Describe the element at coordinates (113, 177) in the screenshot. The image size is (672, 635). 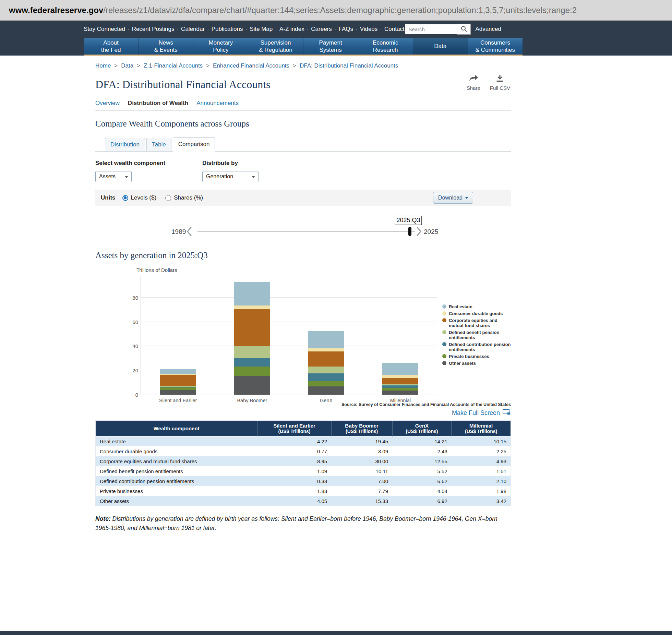
I see `wealth-component-select: Assets` at that location.